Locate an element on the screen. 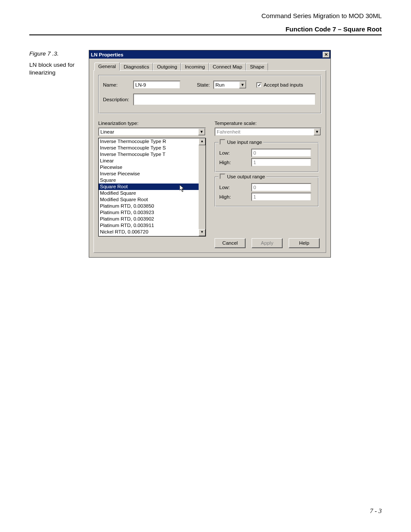 The height and width of the screenshot is (532, 411). titlebar: LN Properties ✕ is located at coordinates (210, 54).